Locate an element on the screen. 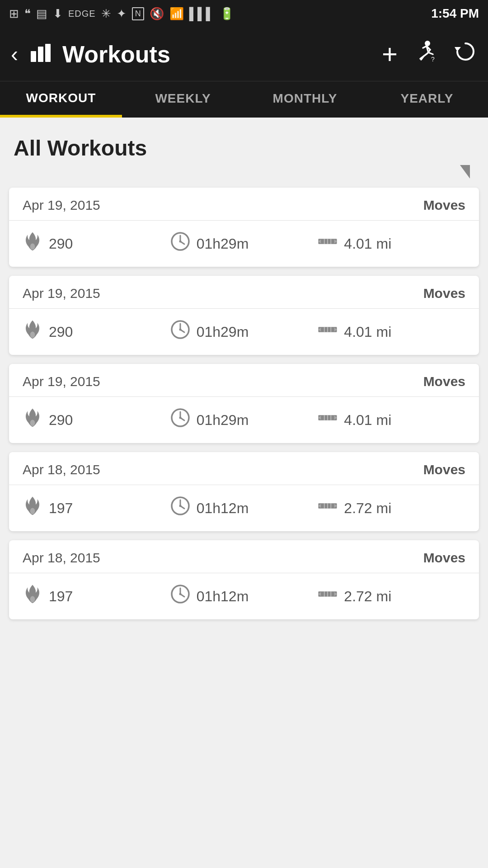 This screenshot has height=868, width=488. status-bar: ⊞ ❝ ▤ ⬇ EDGE ✳ ✦ N 🔇 📶 ▌▌▌ 🔋 1:54 PM is located at coordinates (244, 14).